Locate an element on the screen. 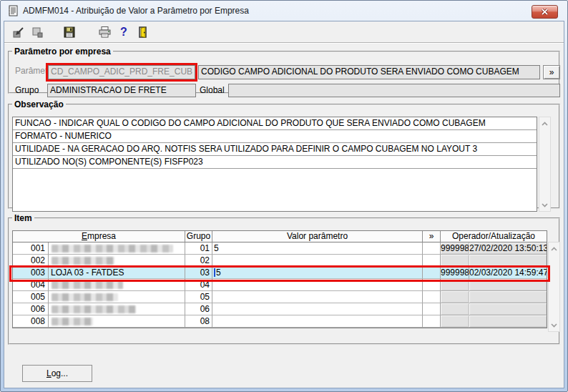 Image resolution: width=568 pixels, height=392 pixels. parametro-value-field: CD_CAMPO_ADIC_PRD_FRE_CUB is located at coordinates (122, 72).